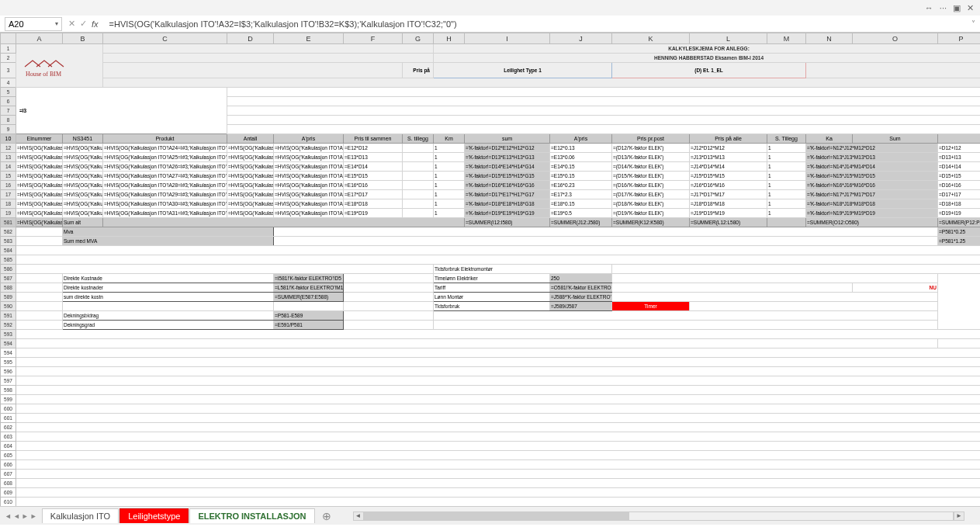  What do you see at coordinates (165, 158) in the screenshot?
I see `cell: =HVIS(OG('Kalkulasjon ITO'!A25=I#3;'Kalk…` at bounding box center [165, 158].